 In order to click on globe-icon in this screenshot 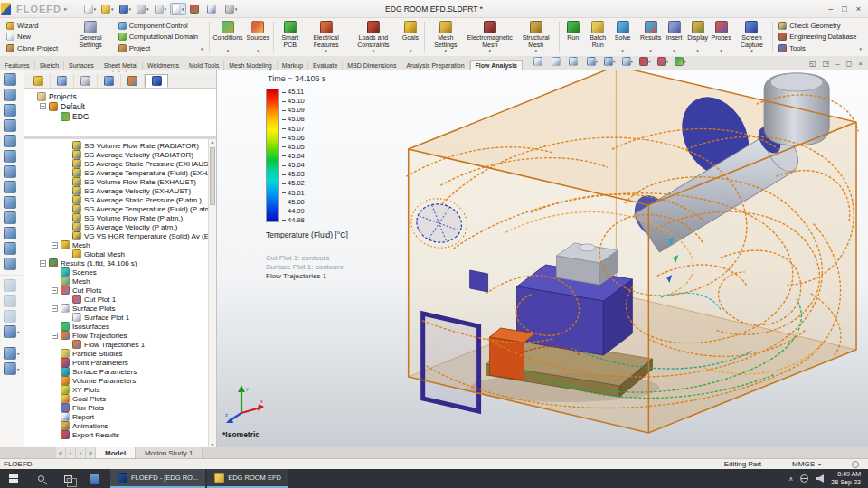, I will do `click(855, 465)`.